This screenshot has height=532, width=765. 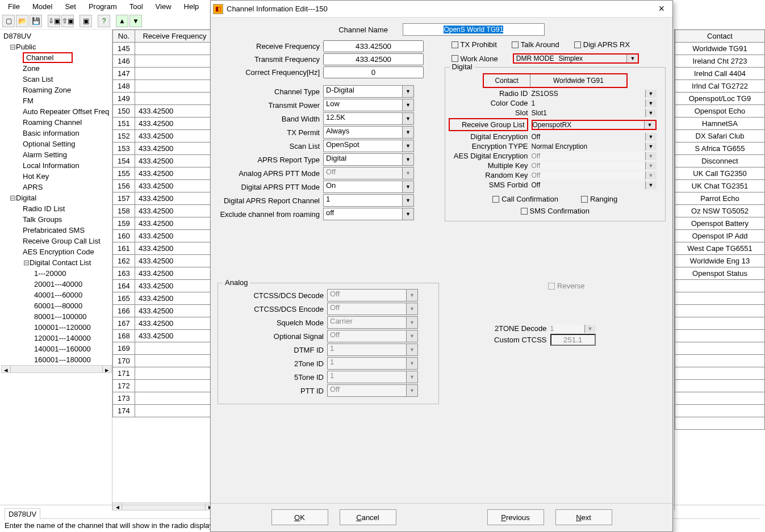 What do you see at coordinates (164, 49) in the screenshot?
I see `table-row: 145` at bounding box center [164, 49].